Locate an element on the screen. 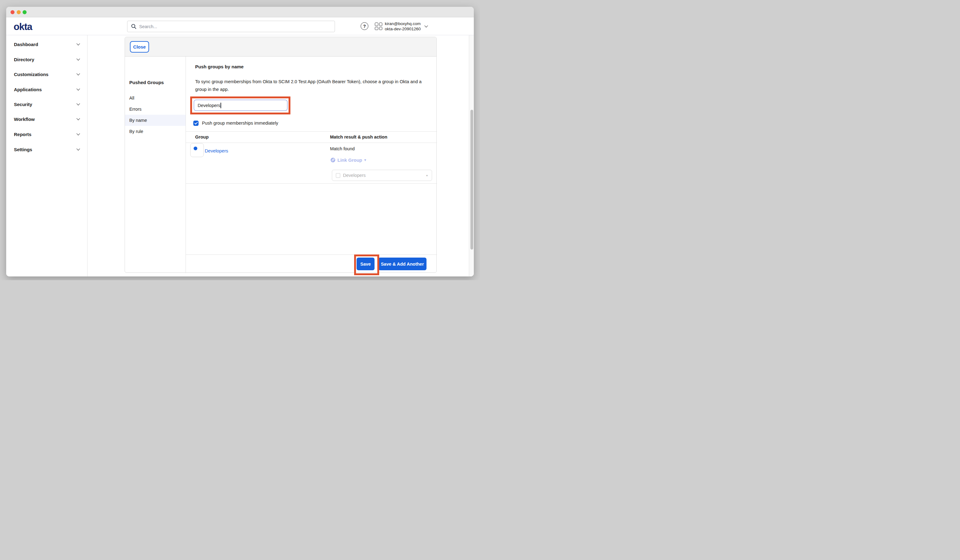 The width and height of the screenshot is (960, 560). group-square-icon is located at coordinates (338, 176).